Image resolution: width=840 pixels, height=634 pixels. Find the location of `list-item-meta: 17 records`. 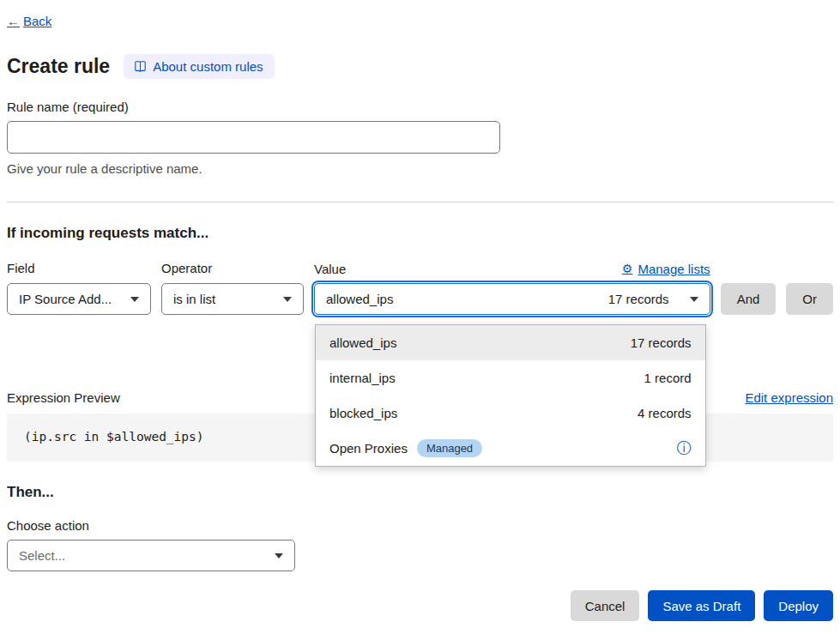

list-item-meta: 17 records is located at coordinates (661, 343).